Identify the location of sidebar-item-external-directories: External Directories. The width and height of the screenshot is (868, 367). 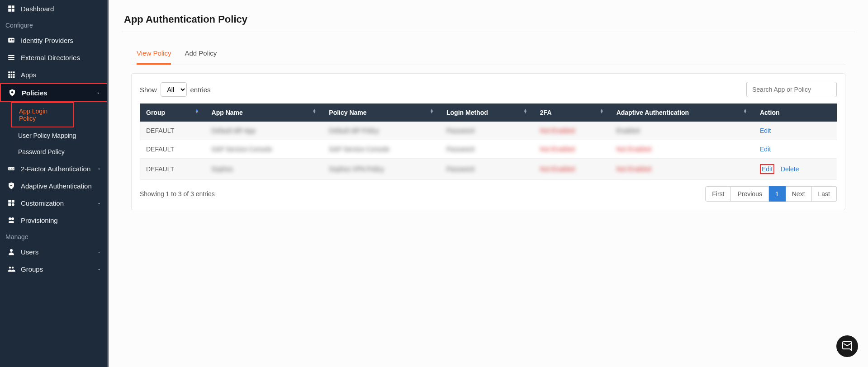
(54, 57).